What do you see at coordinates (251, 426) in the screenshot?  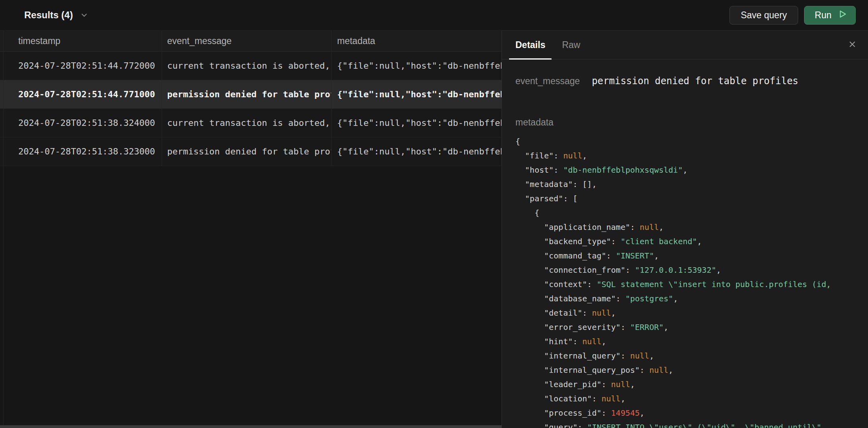 I see `horizontal-scrollbar` at bounding box center [251, 426].